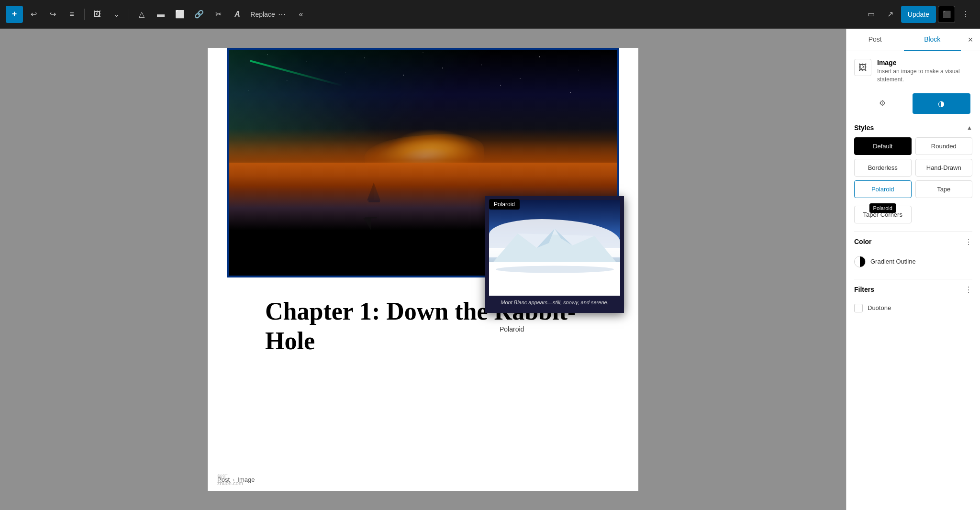  I want to click on update-button: Update, so click(919, 14).